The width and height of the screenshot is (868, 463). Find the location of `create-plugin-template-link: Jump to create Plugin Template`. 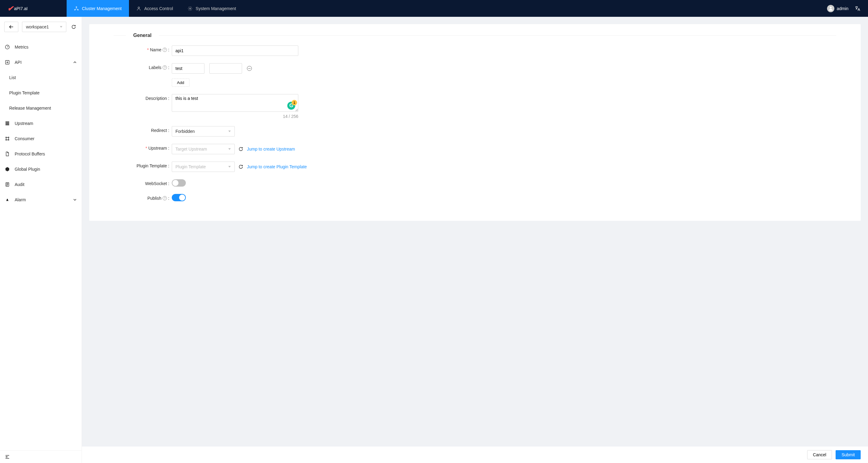

create-plugin-template-link: Jump to create Plugin Template is located at coordinates (277, 167).